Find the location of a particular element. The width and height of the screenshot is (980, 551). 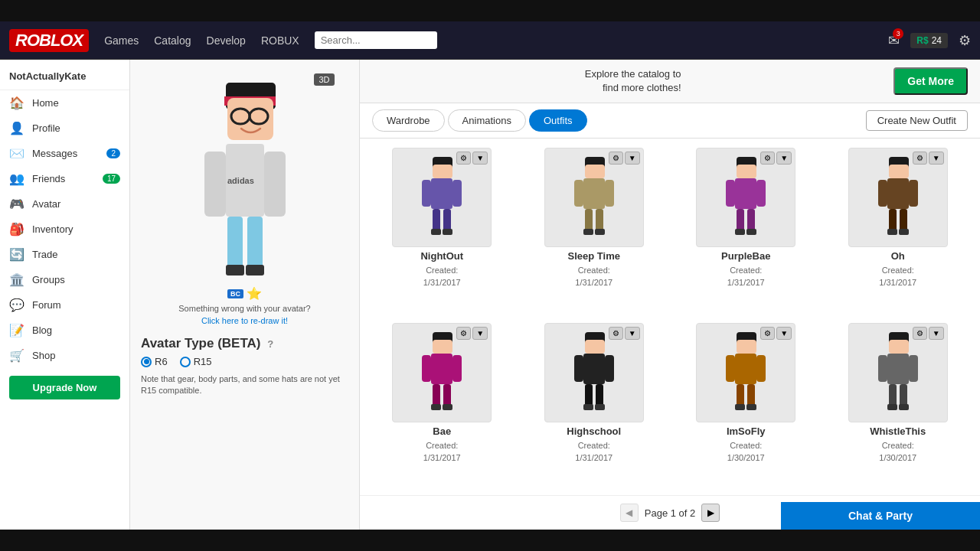

search-input is located at coordinates (376, 40).